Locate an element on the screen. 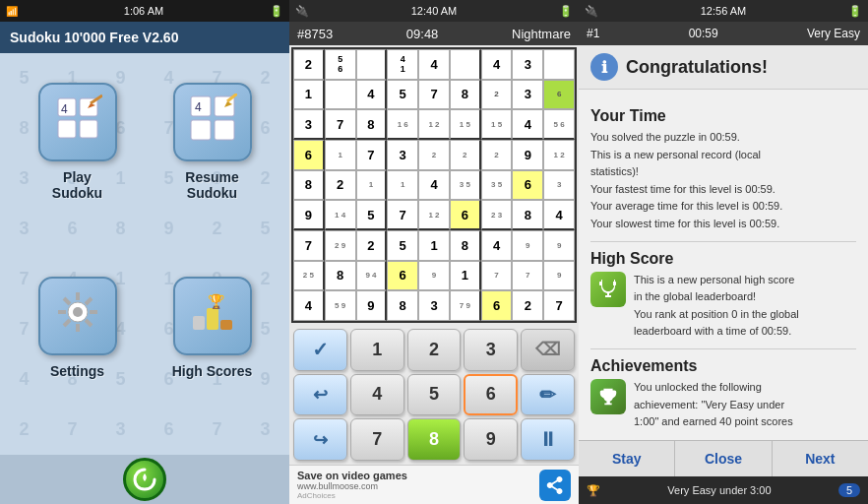 This screenshot has height=504, width=868. cell-1-5: 8 is located at coordinates (465, 94).